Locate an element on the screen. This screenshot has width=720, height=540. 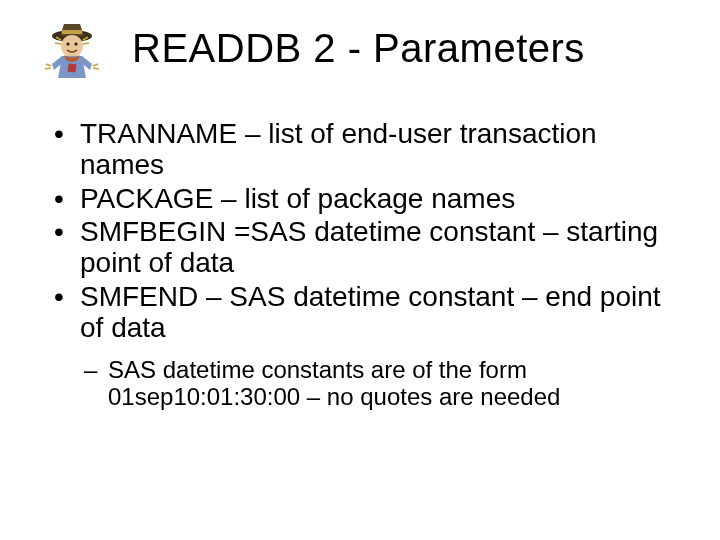
scarecrow-icon is located at coordinates (72, 52).